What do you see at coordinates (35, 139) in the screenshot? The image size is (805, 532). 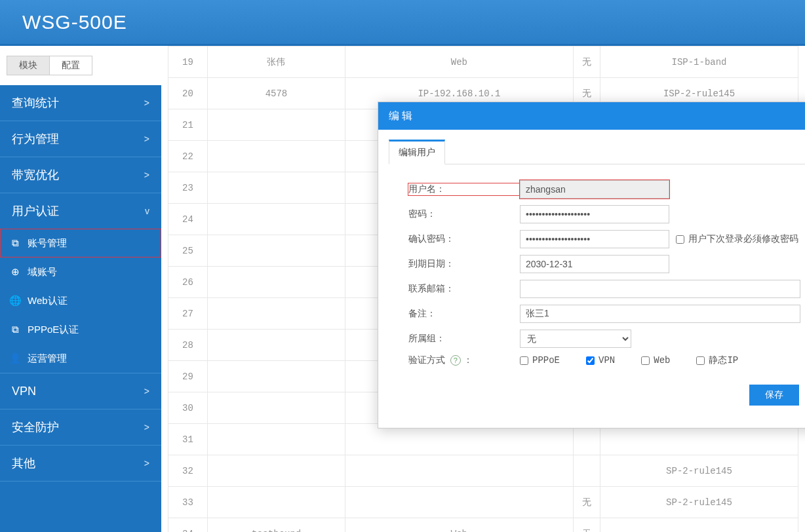 I see `nav-item-label: 行为管理` at bounding box center [35, 139].